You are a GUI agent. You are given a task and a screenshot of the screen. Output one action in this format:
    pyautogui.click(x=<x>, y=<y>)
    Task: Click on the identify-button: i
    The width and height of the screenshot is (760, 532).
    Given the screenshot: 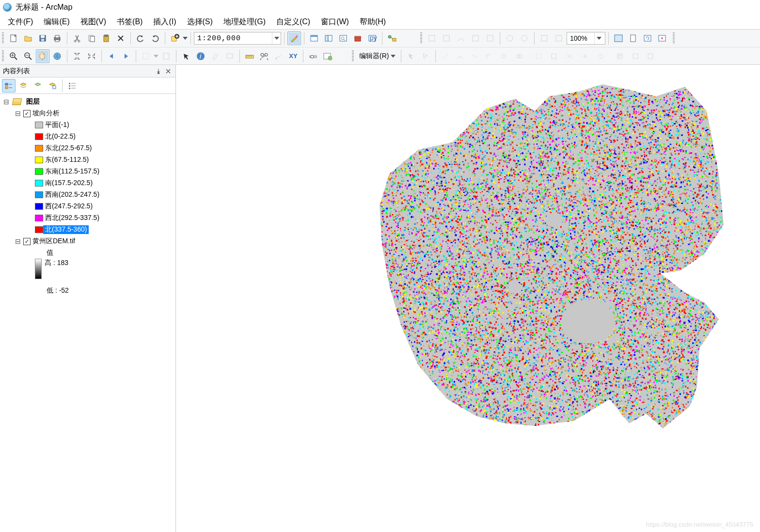 What is the action you would take?
    pyautogui.click(x=201, y=56)
    